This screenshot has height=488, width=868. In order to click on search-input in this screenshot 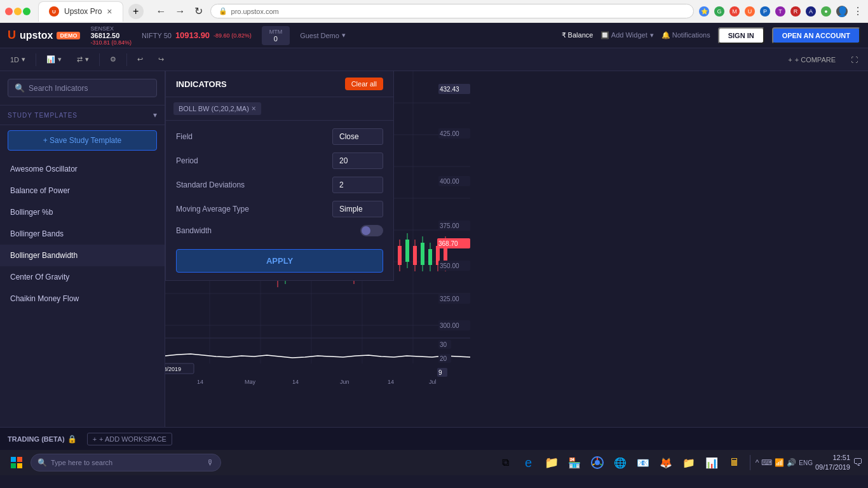, I will do `click(89, 88)`.